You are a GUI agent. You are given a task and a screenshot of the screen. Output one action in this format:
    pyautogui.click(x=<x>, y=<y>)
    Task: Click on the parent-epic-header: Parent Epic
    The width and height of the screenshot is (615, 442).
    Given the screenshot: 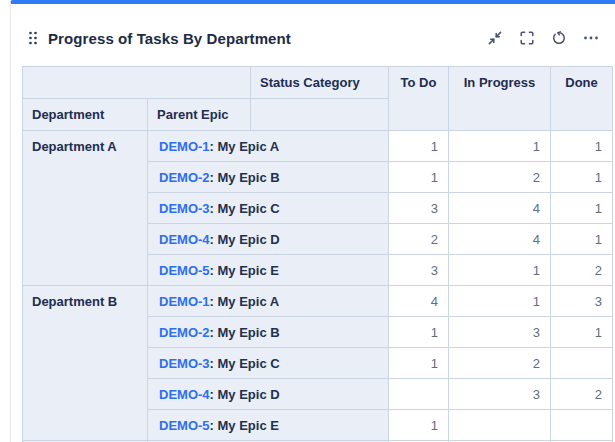 What is the action you would take?
    pyautogui.click(x=200, y=115)
    